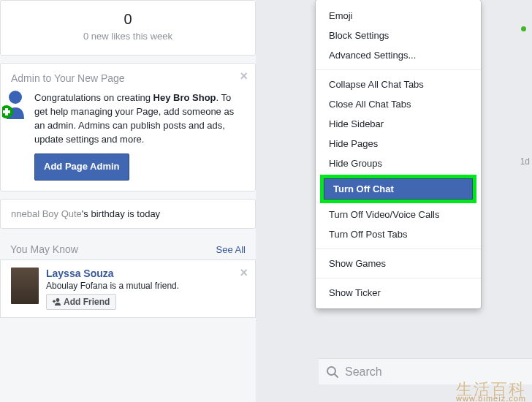  I want to click on birthday-card: nnebal Boy Qute's birthday is today, so click(128, 213).